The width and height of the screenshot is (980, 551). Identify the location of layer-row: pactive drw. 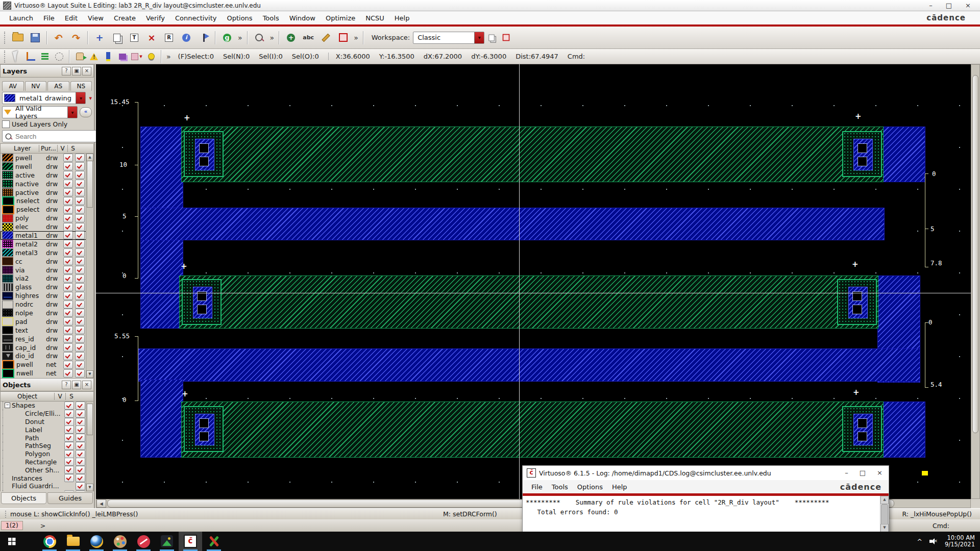
(43, 193).